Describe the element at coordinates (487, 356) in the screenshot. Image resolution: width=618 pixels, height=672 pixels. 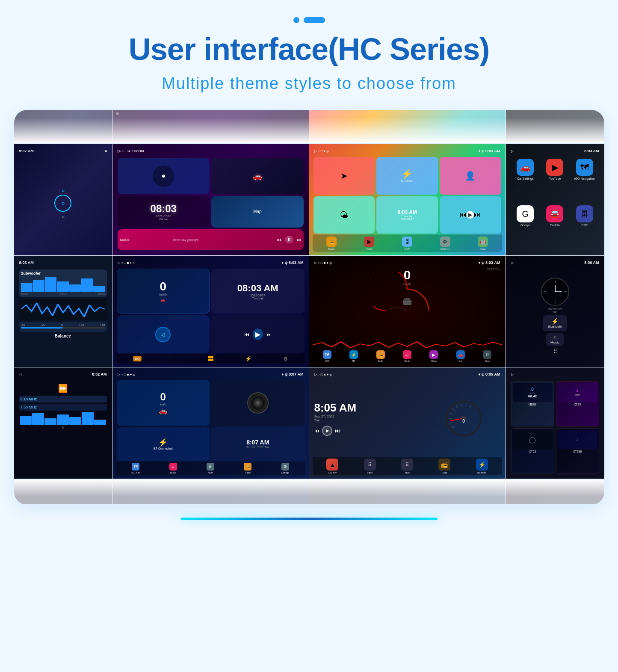
I see `app-apps-2-3: ⠿ Apps` at that location.